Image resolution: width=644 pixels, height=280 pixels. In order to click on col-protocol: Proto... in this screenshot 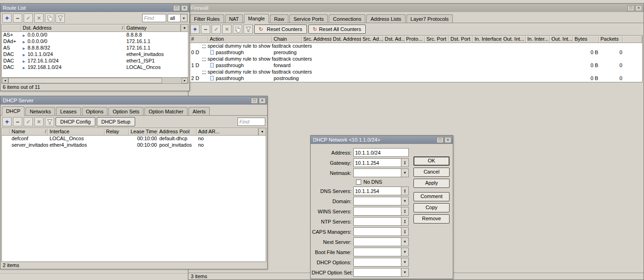, I will do `click(415, 39)`.